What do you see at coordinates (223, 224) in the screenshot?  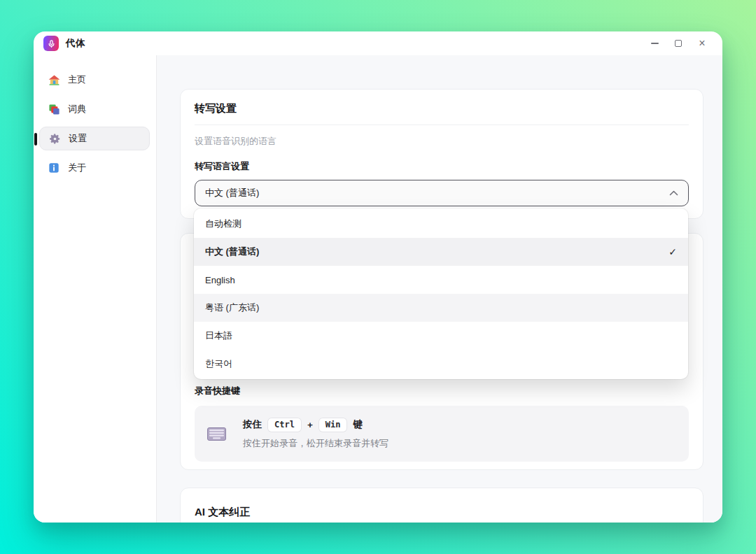 I see `option-label: 自动检测` at bounding box center [223, 224].